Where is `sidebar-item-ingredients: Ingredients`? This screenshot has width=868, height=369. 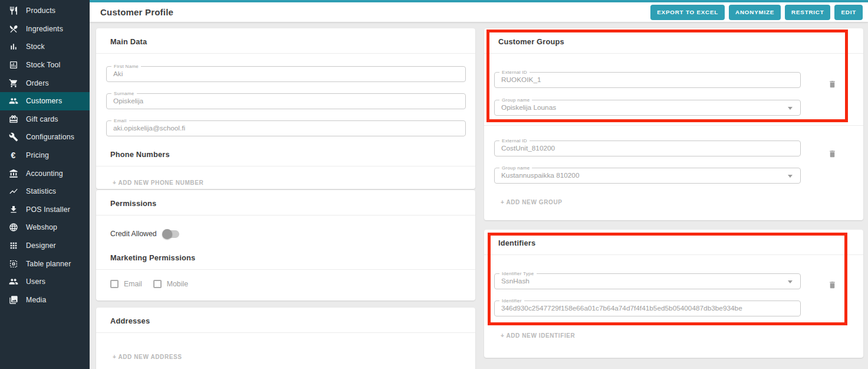
sidebar-item-ingredients: Ingredients is located at coordinates (45, 30).